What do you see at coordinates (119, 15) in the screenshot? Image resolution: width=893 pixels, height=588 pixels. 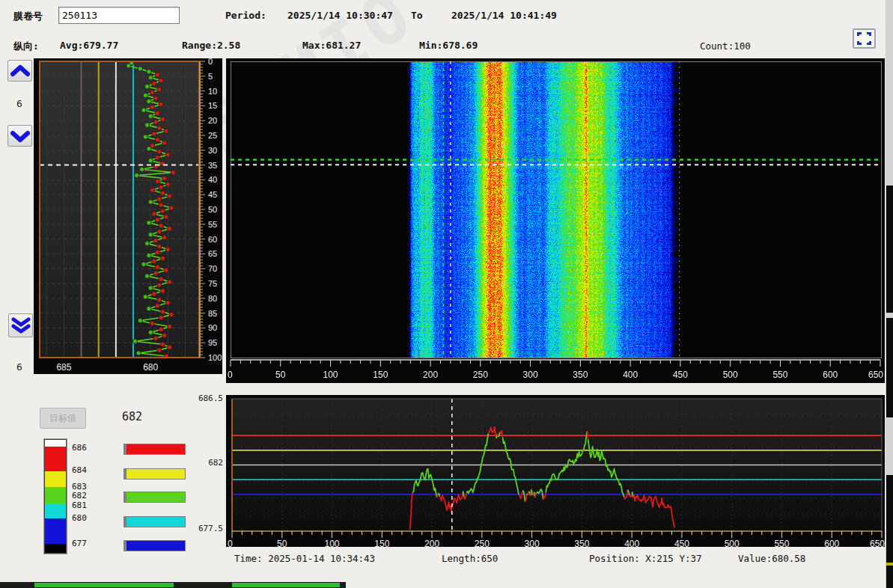 I see `film-roll-input` at bounding box center [119, 15].